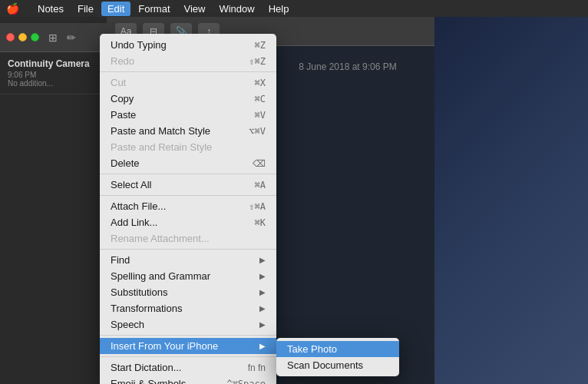 The image size is (588, 384). I want to click on spelling-arrow-icon: ▶, so click(263, 276).